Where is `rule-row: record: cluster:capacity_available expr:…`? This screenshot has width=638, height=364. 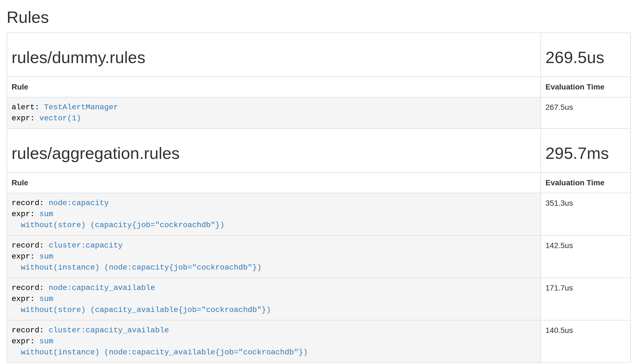
rule-row: record: cluster:capacity_available expr:… is located at coordinates (319, 341).